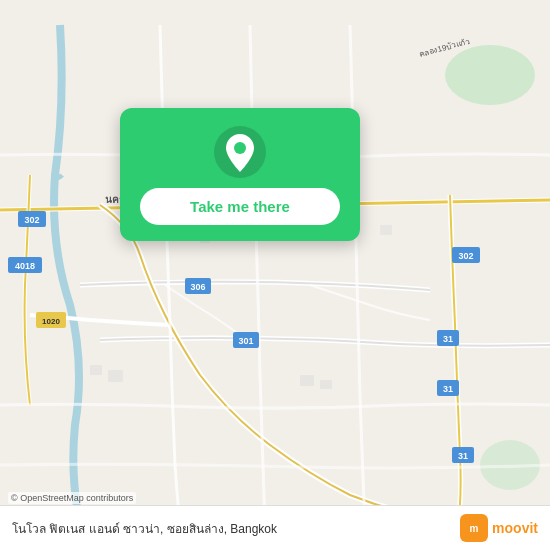  What do you see at coordinates (474, 528) in the screenshot?
I see `moovit-icon: m` at bounding box center [474, 528].